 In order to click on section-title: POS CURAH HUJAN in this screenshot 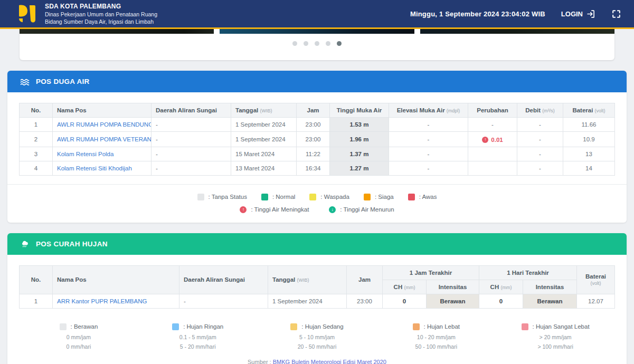, I will do `click(72, 244)`.